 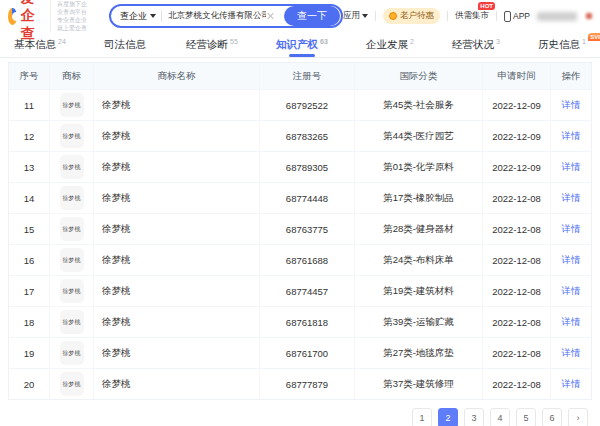 I want to click on tab-basic-info: 基本信息 24, so click(x=40, y=44).